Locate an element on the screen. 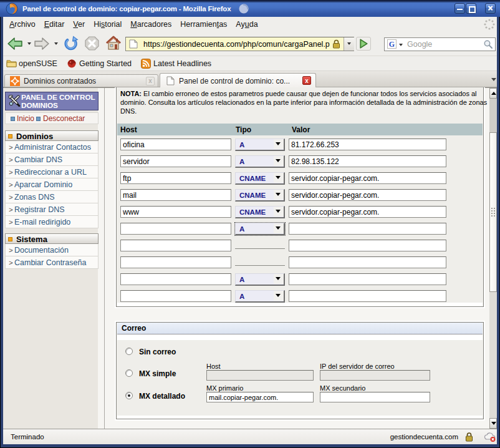  sidebar-item-email-redirigido: >E-mail redirigido is located at coordinates (52, 222).